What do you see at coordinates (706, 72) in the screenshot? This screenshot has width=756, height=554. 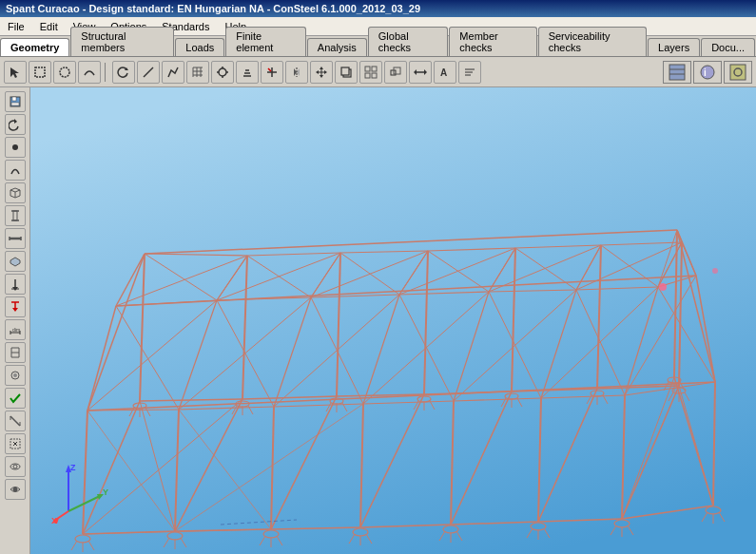 I see `svg-text: i` at bounding box center [706, 72].